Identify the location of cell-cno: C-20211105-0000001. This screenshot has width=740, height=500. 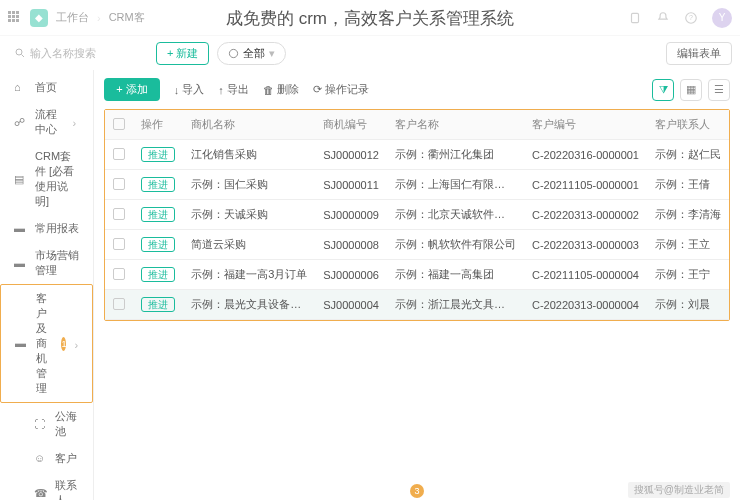
(586, 185).